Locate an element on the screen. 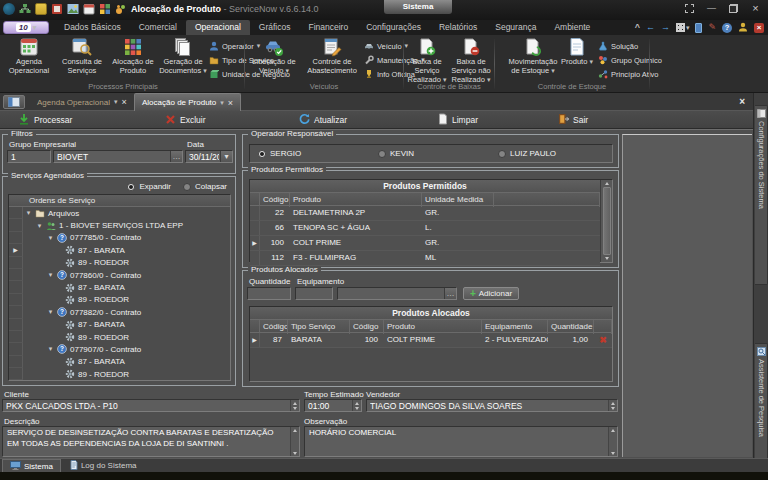  observacao-textarea: HORÁRIO COMERCIAL is located at coordinates (461, 442).